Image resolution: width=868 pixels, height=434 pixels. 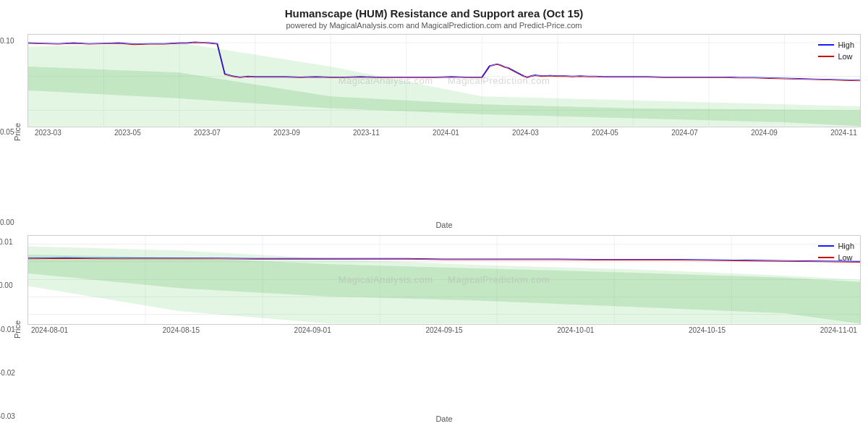 What do you see at coordinates (826, 45) in the screenshot?
I see `top-legend-high-line` at bounding box center [826, 45].